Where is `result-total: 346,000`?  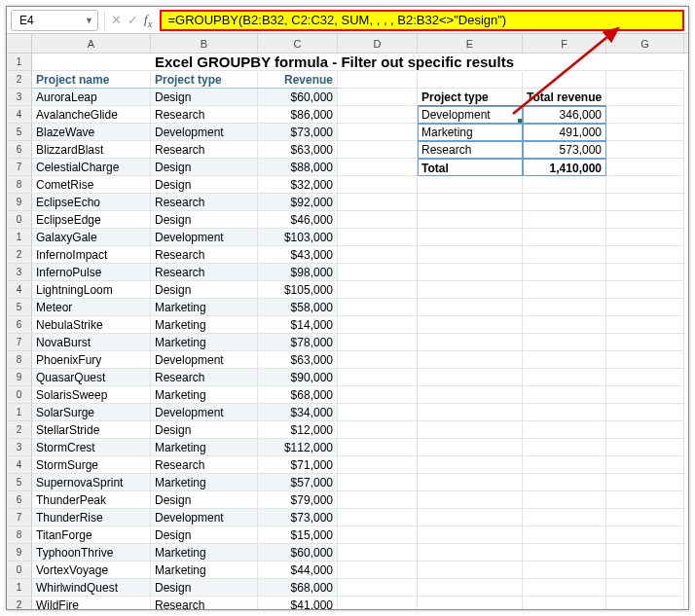 result-total: 346,000 is located at coordinates (565, 115).